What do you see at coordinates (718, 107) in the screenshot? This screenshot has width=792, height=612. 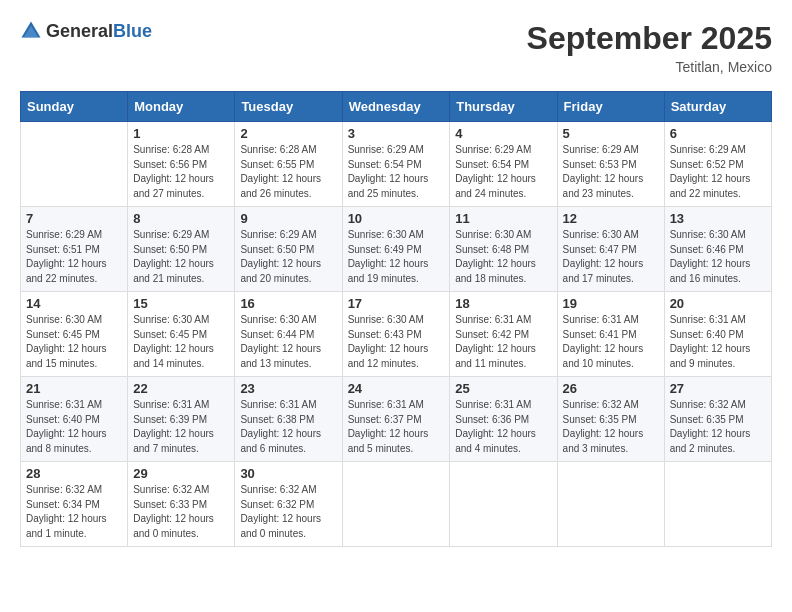 I see `day-header-saturday: Saturday` at bounding box center [718, 107].